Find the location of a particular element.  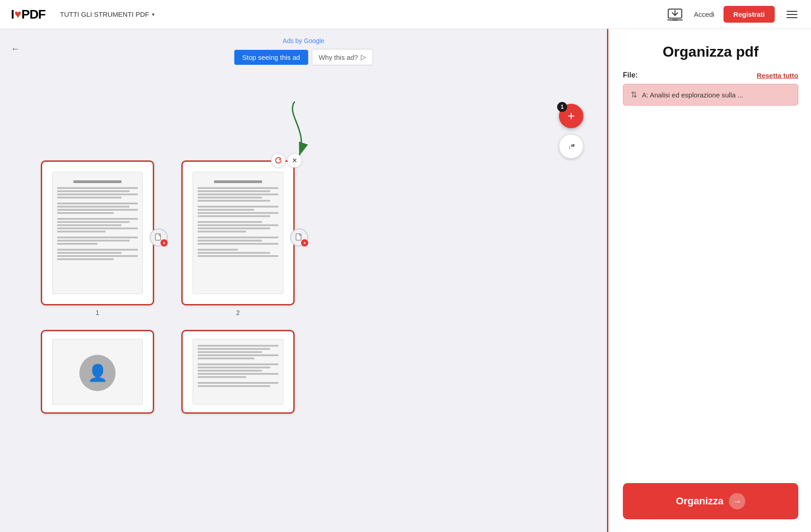

page-card-2: ✕ is located at coordinates (238, 238).